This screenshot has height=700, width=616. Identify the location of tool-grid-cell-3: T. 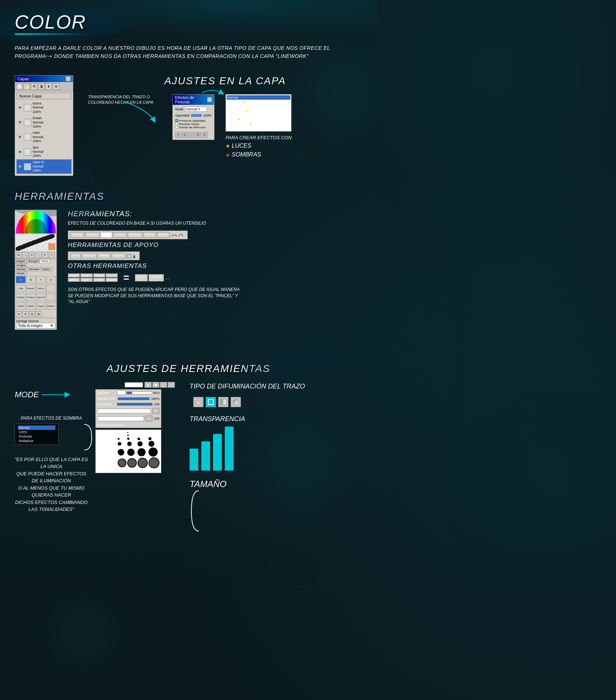
(41, 280).